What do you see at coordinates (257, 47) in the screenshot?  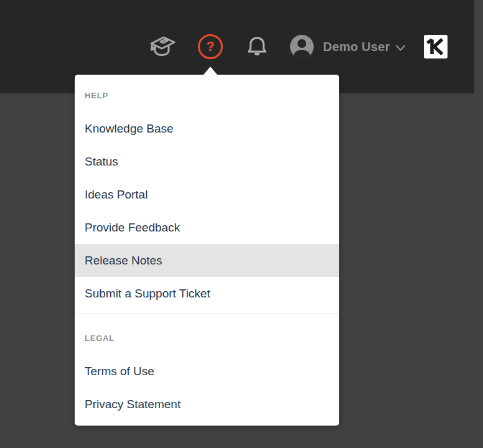 I see `notifications-button` at bounding box center [257, 47].